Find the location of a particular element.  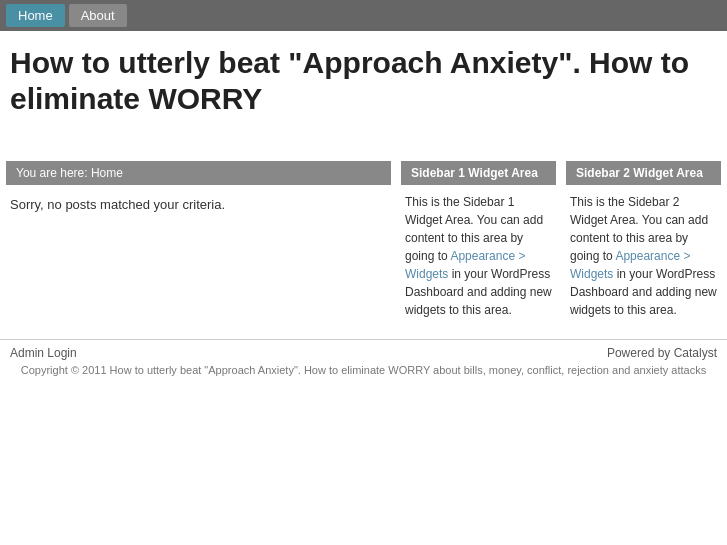

content-area: You are here: Home Sorry, no posts match… is located at coordinates (198, 188).